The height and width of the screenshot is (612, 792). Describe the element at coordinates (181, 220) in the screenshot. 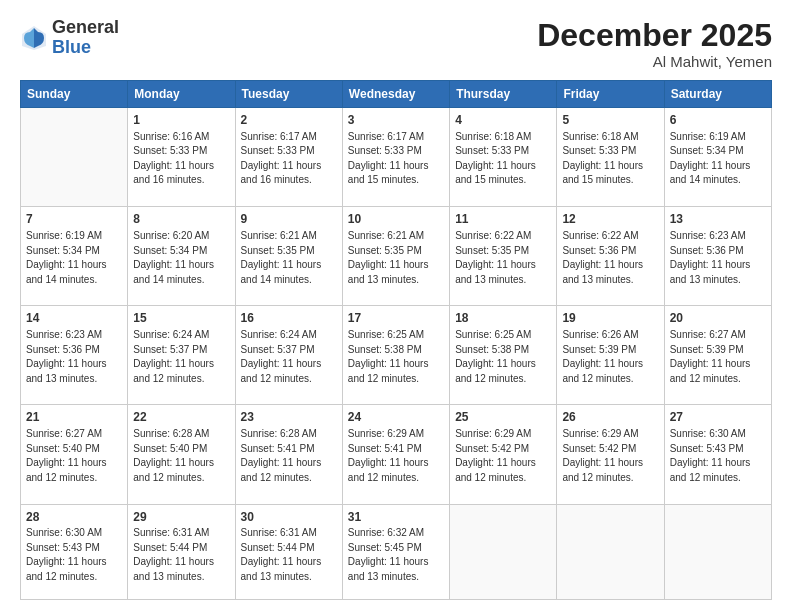

I see `day-number: 8` at that location.